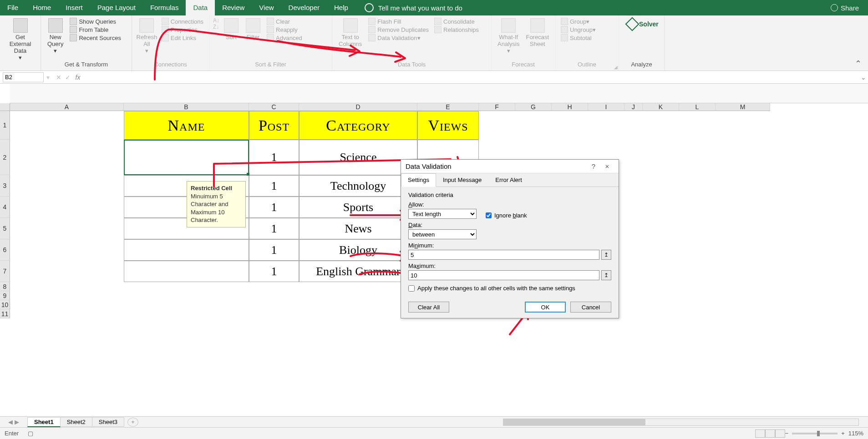 The width and height of the screenshot is (868, 439). Describe the element at coordinates (681, 422) in the screenshot. I see `horizontal-scrollbar` at that location.